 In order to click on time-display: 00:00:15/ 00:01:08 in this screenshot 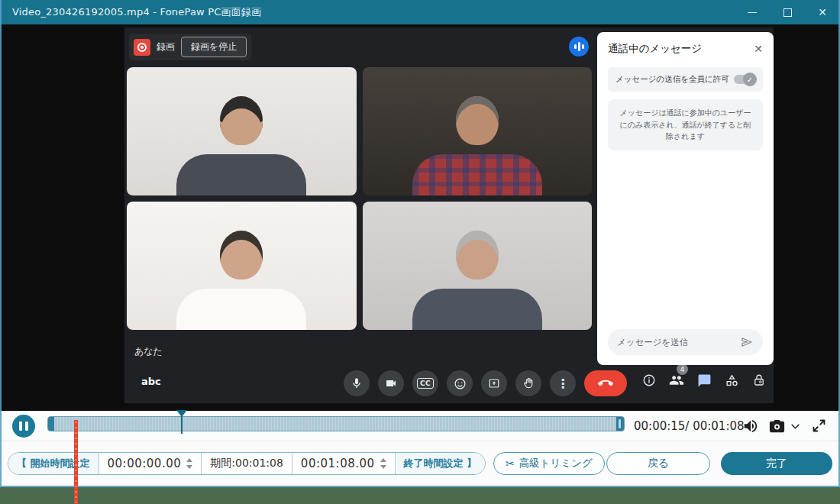, I will do `click(689, 426)`.